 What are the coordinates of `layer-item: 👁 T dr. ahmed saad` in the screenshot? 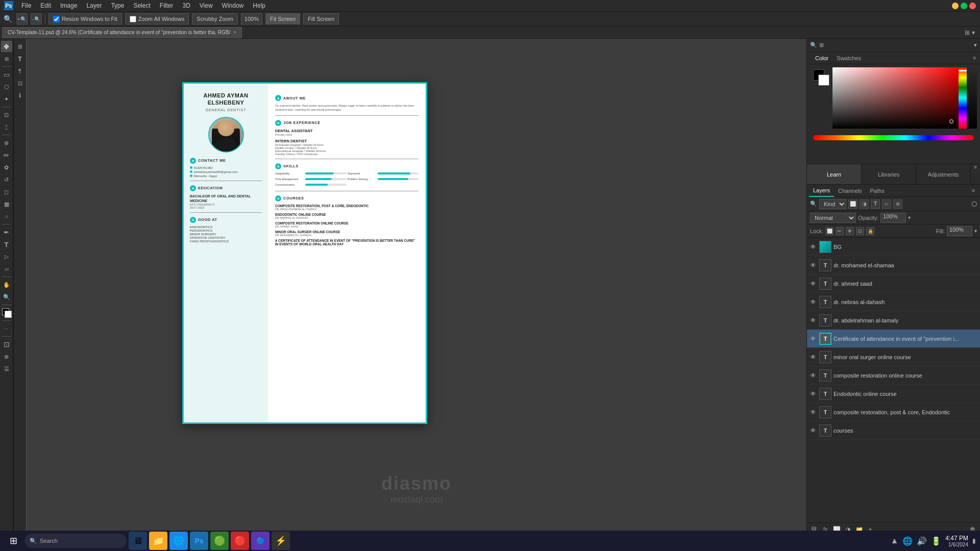 It's located at (893, 284).